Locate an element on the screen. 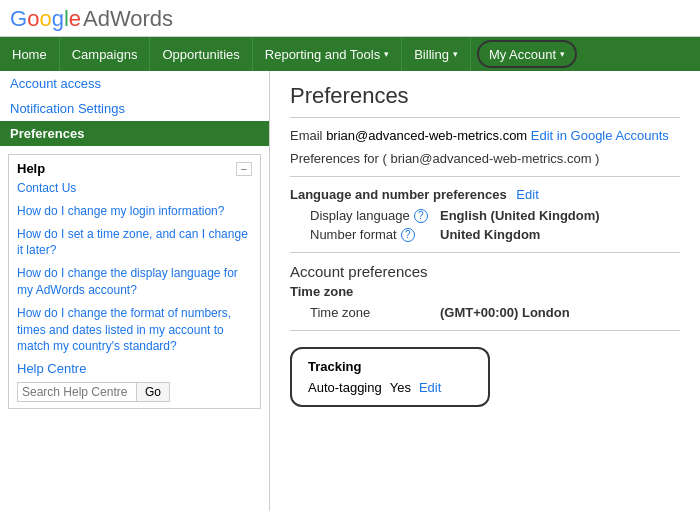  help-timezone: How do I set a time zone, and can I chan… is located at coordinates (134, 243).